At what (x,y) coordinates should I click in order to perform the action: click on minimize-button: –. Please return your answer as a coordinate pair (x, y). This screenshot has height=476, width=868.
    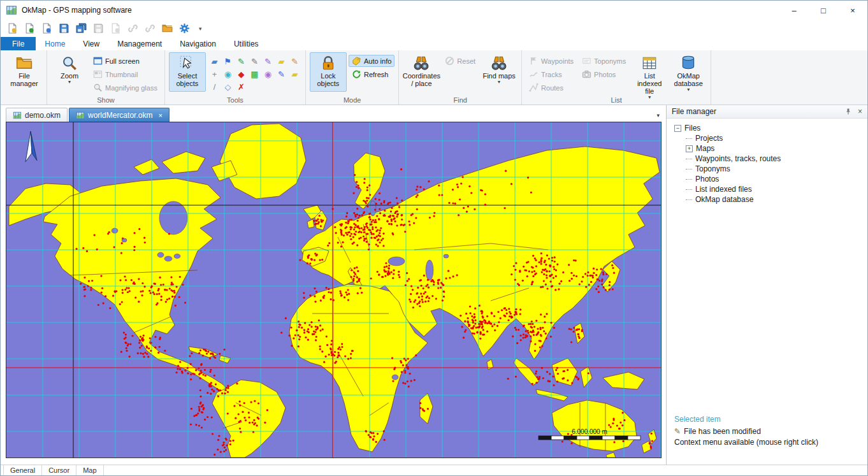
    Looking at the image, I should click on (794, 10).